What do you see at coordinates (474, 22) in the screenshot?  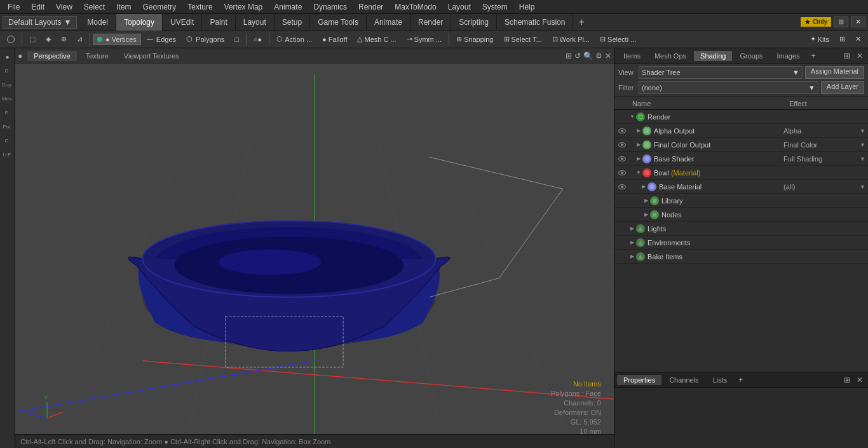 I see `tab-scripting: Scripting` at bounding box center [474, 22].